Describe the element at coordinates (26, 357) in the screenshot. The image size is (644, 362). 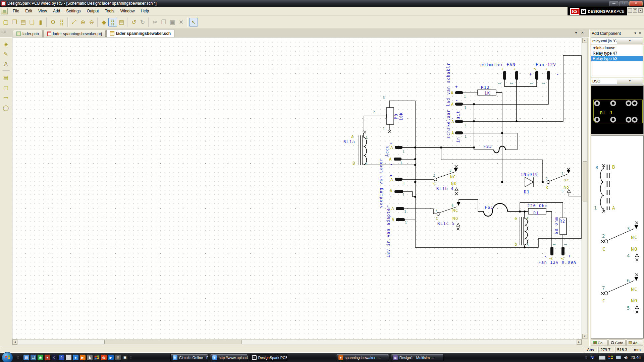
I see `show-desktop-icon: ▤` at that location.